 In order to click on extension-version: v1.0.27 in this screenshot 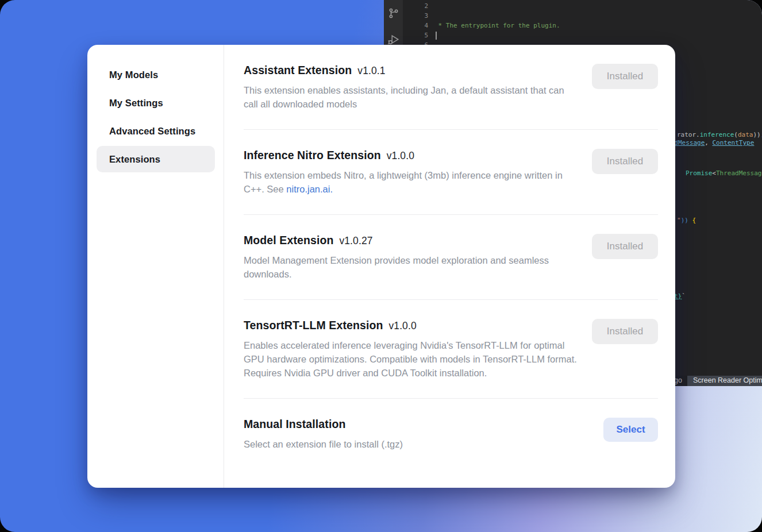, I will do `click(356, 241)`.